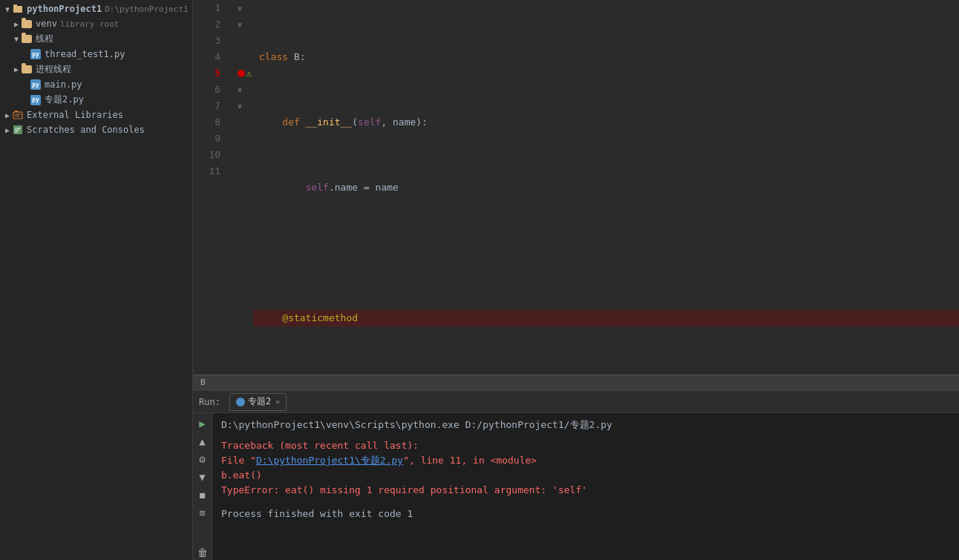 The width and height of the screenshot is (959, 560). Describe the element at coordinates (240, 24) in the screenshot. I see `gutter-line-2: ▼` at that location.